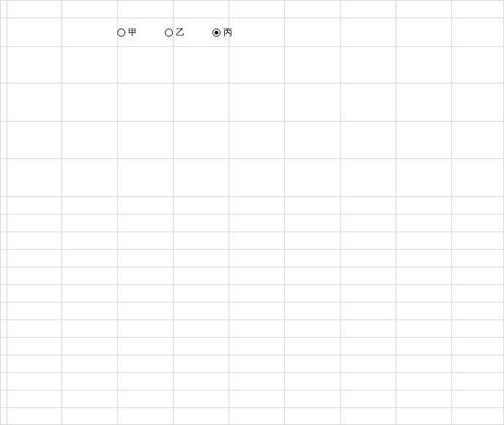 This screenshot has width=504, height=425. I want to click on radio-option-2: 乙, so click(174, 32).